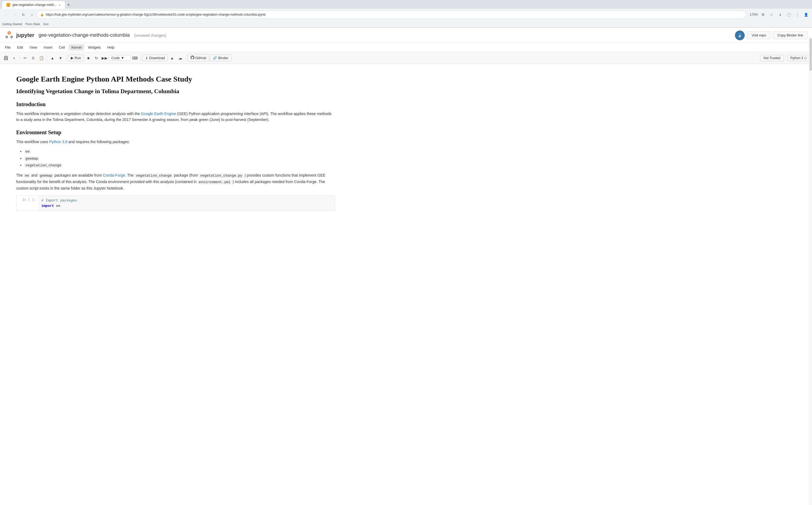 This screenshot has height=505, width=812. I want to click on nav-right-icons: 170% ⧉ ☆ ⇓ 🕐 ⋮ 👤, so click(779, 15).